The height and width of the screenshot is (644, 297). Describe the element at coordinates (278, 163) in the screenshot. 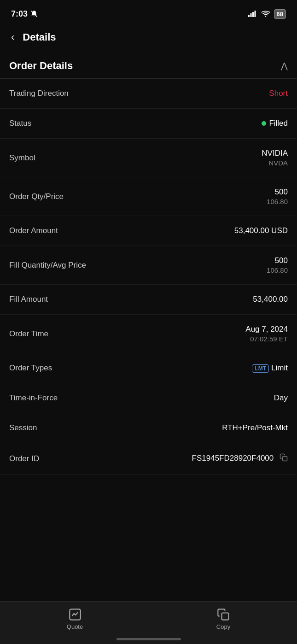

I see `symbol-secondary: NVDA` at that location.